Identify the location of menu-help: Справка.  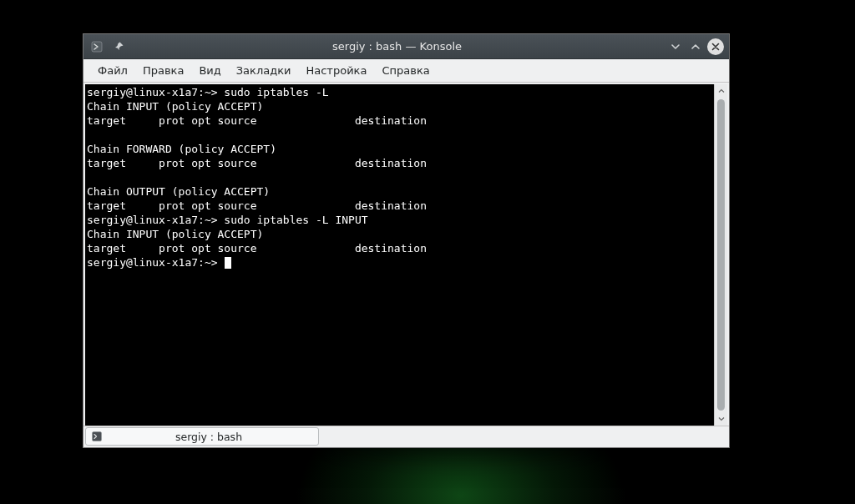
(406, 70).